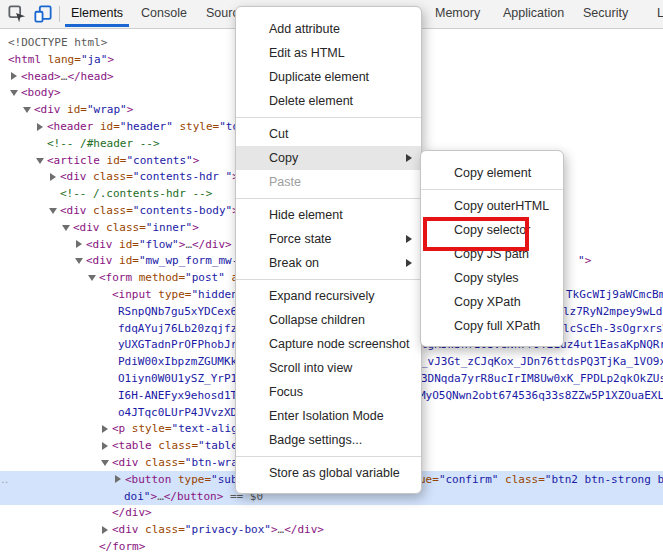 The width and height of the screenshot is (663, 555). What do you see at coordinates (84, 110) in the screenshot?
I see `dom-node-code: <div id="wrap">` at bounding box center [84, 110].